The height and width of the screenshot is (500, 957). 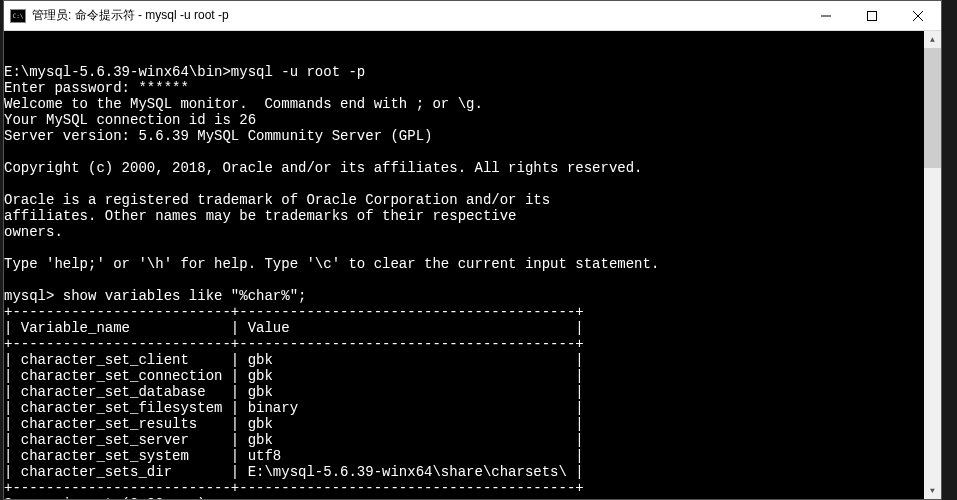 What do you see at coordinates (464, 408) in the screenshot?
I see `terminal-line: | character_set_filesystem | binary |` at bounding box center [464, 408].